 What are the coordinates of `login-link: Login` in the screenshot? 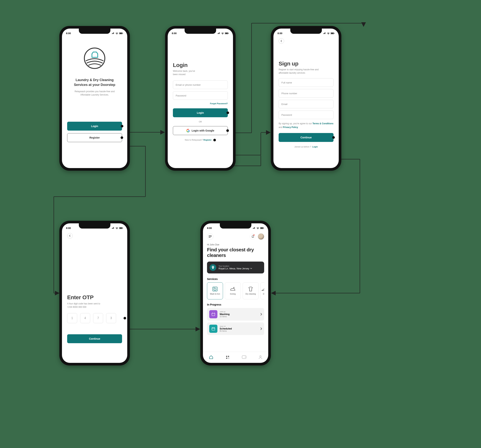 It's located at (315, 147).